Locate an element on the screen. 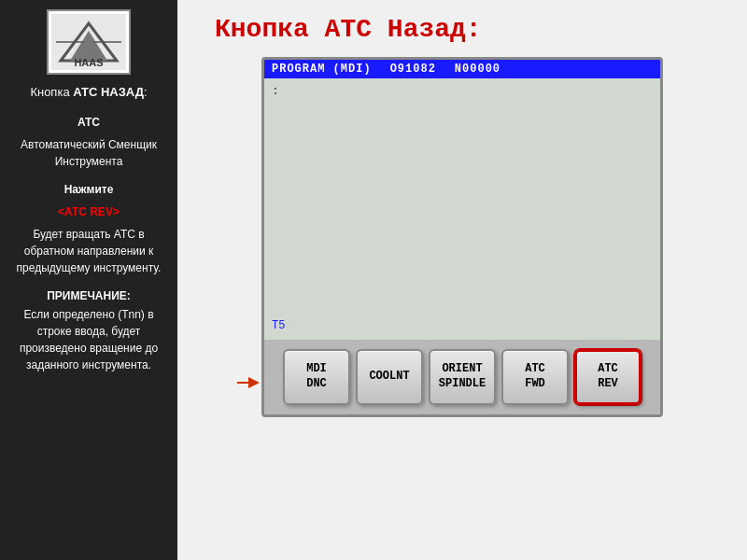  cnc-t5: T5 is located at coordinates (278, 326).